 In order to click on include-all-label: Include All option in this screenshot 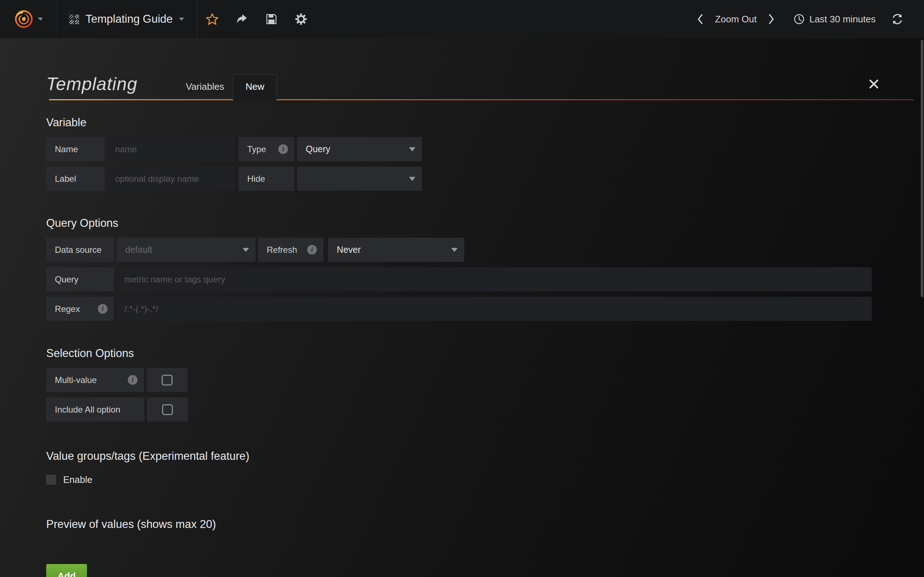, I will do `click(95, 409)`.